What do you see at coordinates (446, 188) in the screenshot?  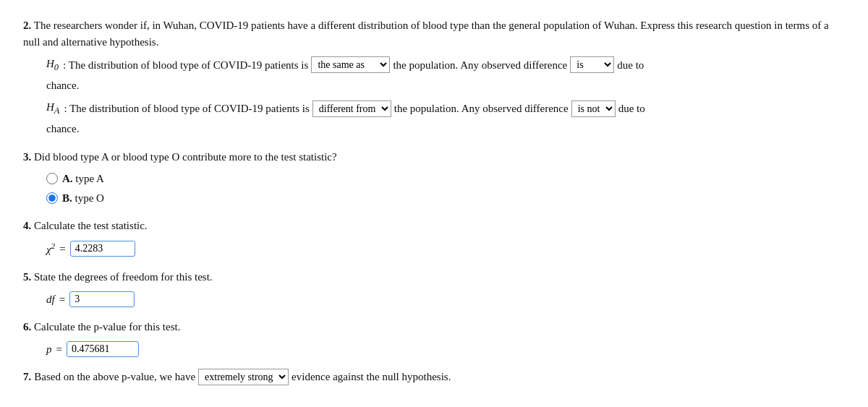 I see `q3-radio-group: A. type A B. type O` at bounding box center [446, 188].